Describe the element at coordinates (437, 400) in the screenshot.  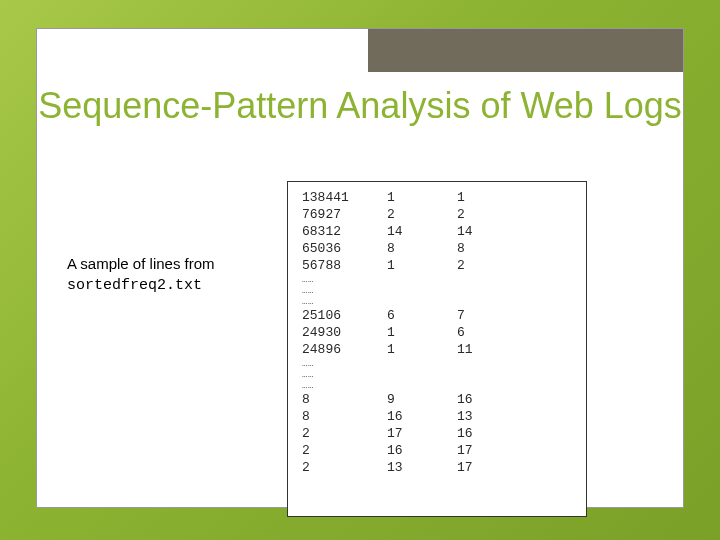
I see `table-row: 8916` at that location.